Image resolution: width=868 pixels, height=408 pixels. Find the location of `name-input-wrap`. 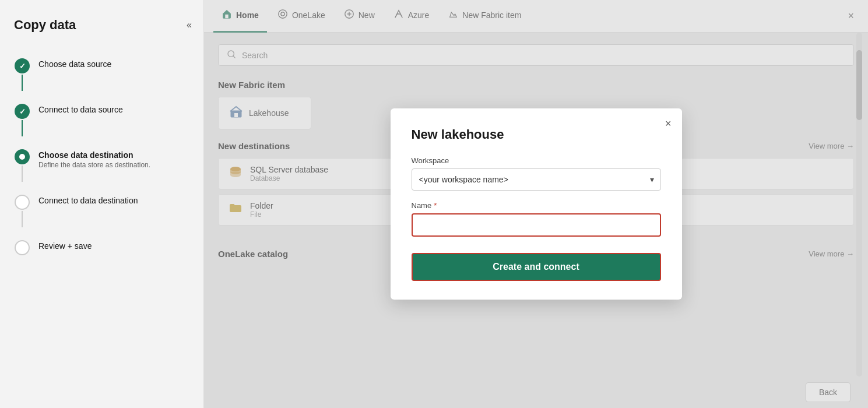

name-input-wrap is located at coordinates (536, 225).